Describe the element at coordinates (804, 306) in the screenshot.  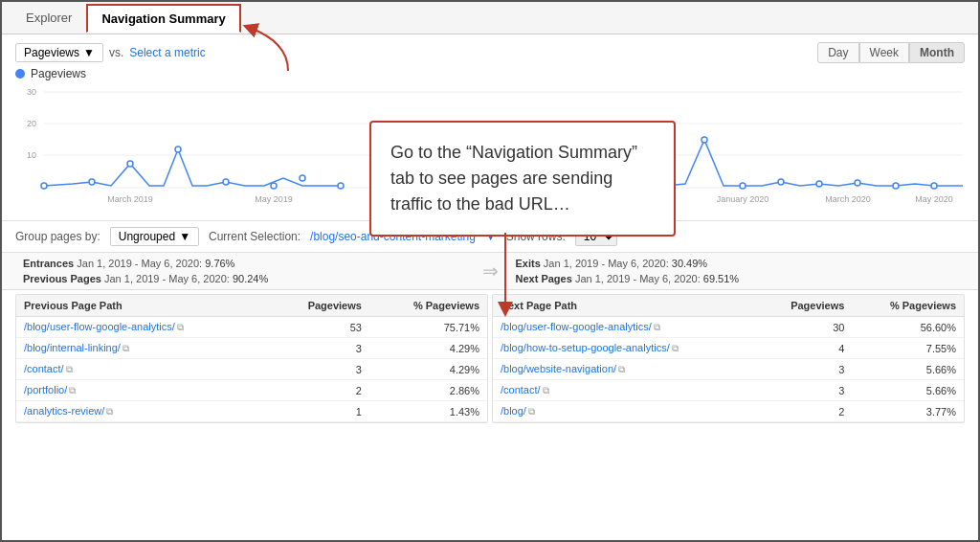
I see `next-col-pageviews: Pageviews` at that location.